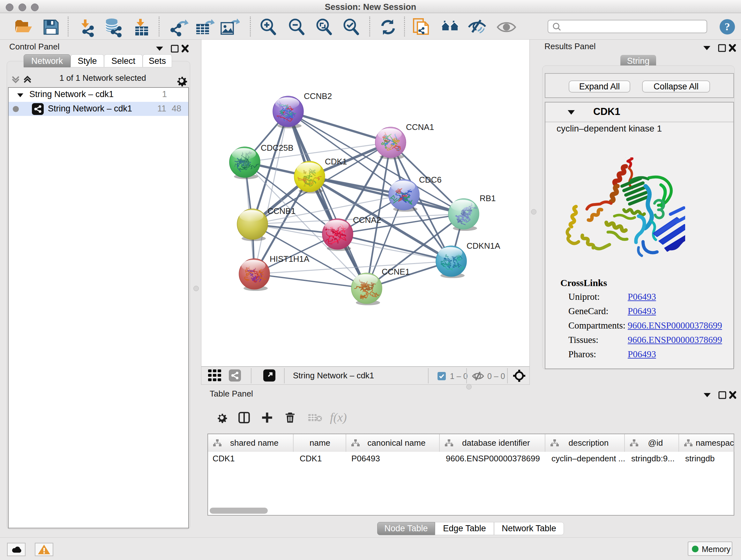  I want to click on svg-text: RB1, so click(488, 198).